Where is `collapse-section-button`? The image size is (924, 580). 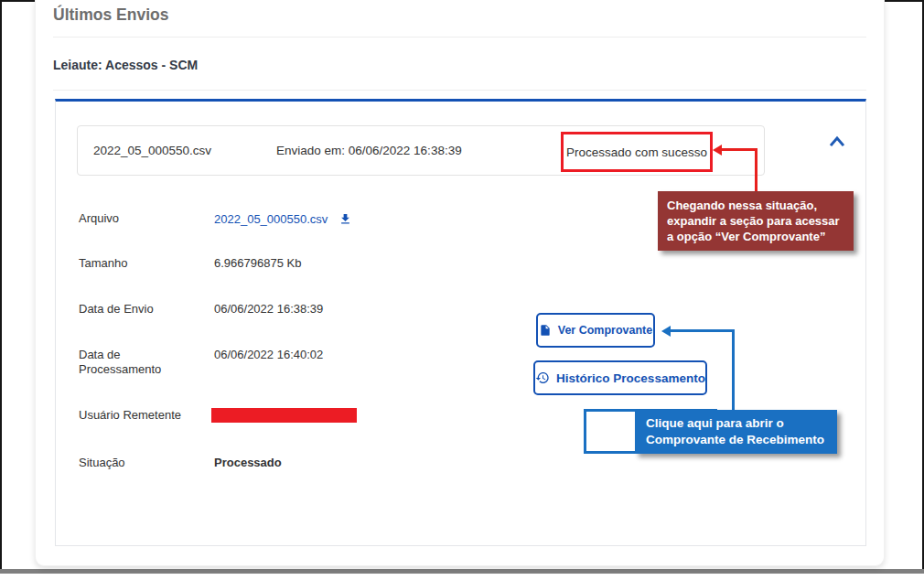
collapse-section-button is located at coordinates (838, 142).